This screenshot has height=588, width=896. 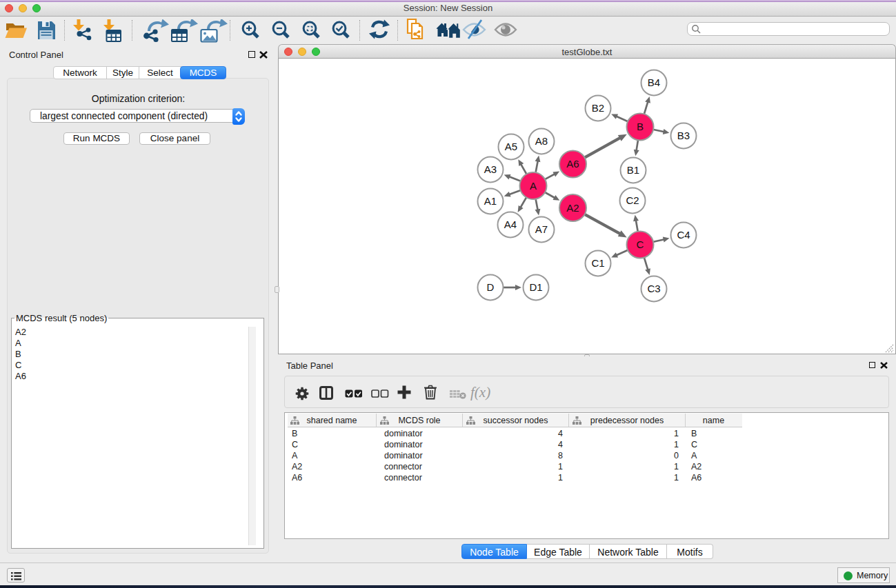 I want to click on svg-text: B4, so click(x=654, y=83).